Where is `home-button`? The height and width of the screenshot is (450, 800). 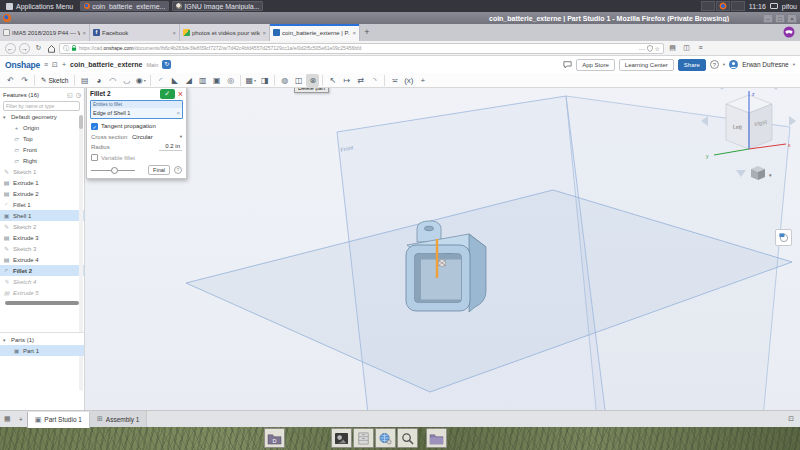
home-button is located at coordinates (52, 48).